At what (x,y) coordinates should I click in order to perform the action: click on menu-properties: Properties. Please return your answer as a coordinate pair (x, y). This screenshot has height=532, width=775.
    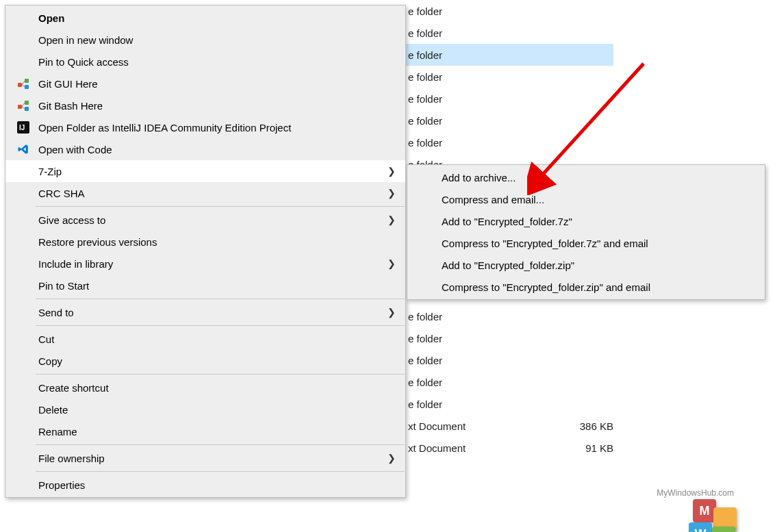
    Looking at the image, I should click on (205, 485).